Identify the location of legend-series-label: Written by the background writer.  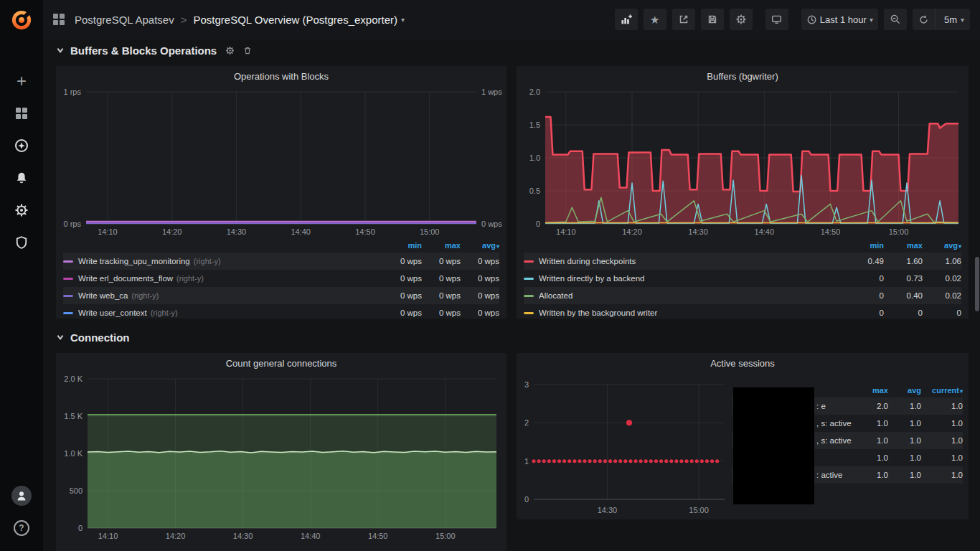
(684, 313).